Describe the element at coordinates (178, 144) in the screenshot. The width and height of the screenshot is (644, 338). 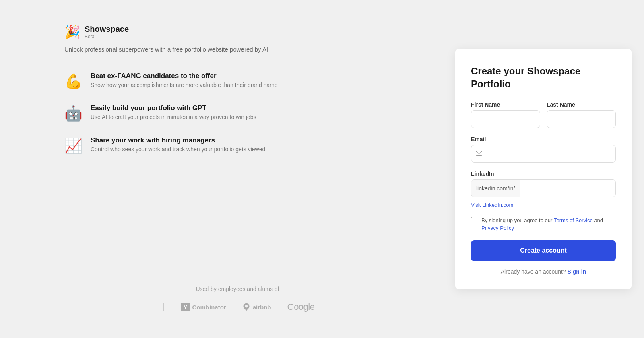
I see `feature-text-2: Share your work with hiring managers Con…` at that location.